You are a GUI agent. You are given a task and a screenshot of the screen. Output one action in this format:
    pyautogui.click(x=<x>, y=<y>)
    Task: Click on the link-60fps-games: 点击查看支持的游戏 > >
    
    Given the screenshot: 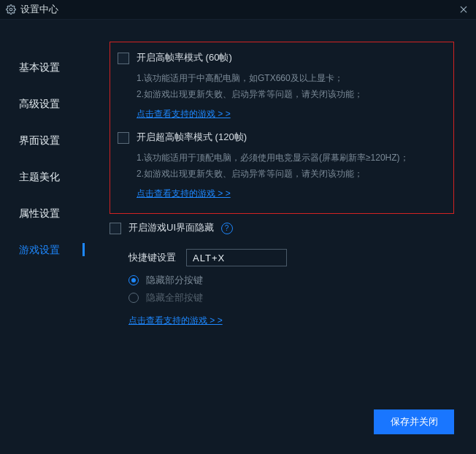 What is the action you would take?
    pyautogui.click(x=184, y=114)
    